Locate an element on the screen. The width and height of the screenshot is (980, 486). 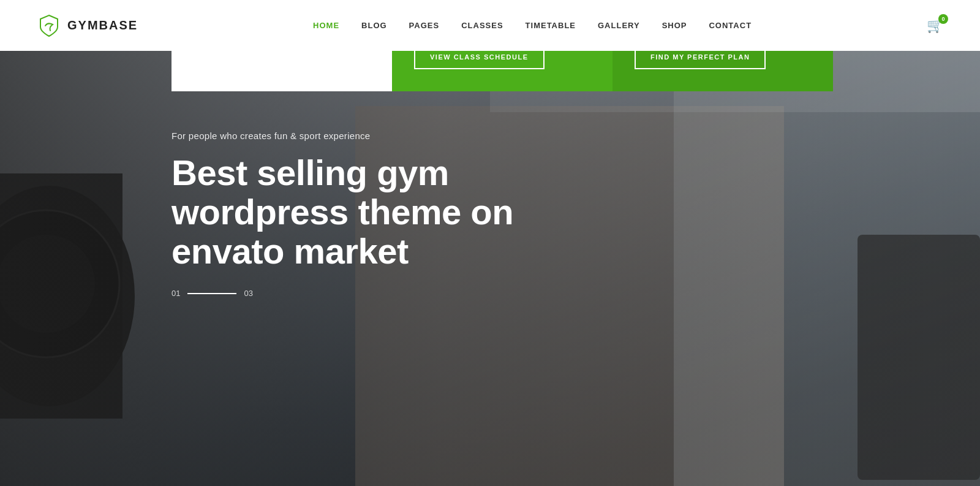
nav-classes: CLASSES is located at coordinates (482, 26).